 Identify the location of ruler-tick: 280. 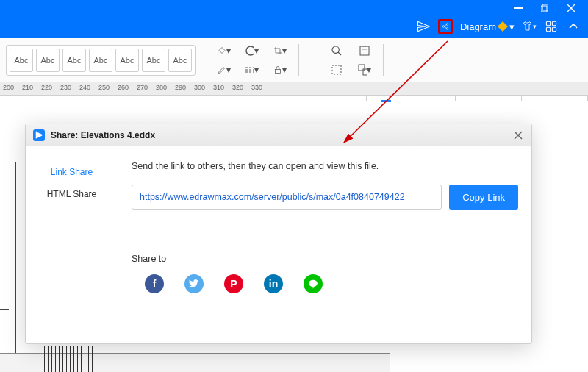
(162, 87).